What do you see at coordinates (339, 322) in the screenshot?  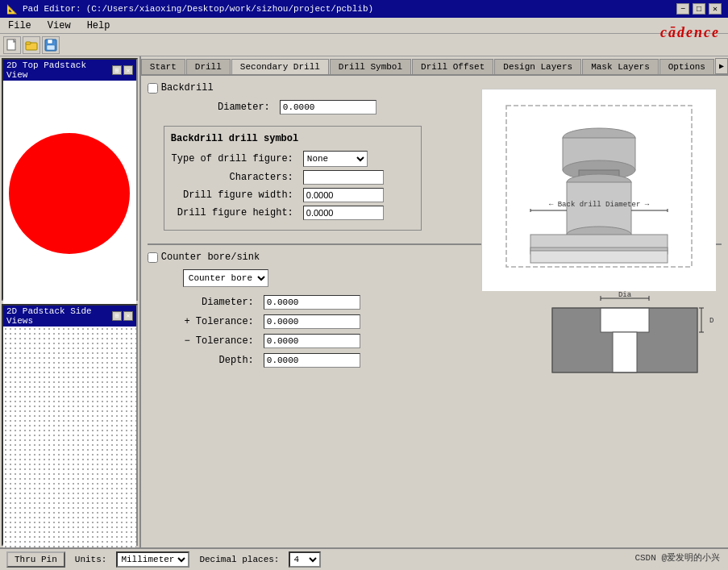 I see `counter-plus-tolerance-row: + Tolerance:` at bounding box center [339, 322].